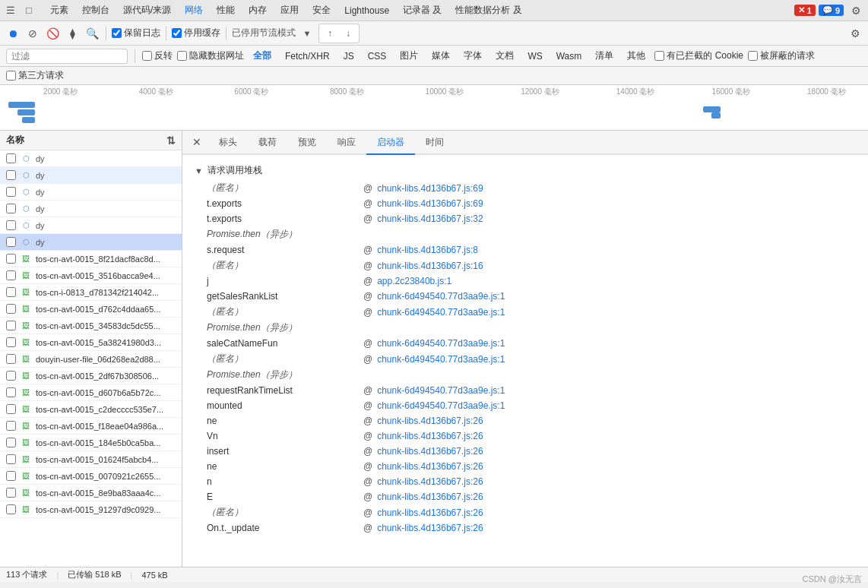 This screenshot has height=588, width=868. What do you see at coordinates (92, 33) in the screenshot?
I see `search-button: 🔍` at bounding box center [92, 33].